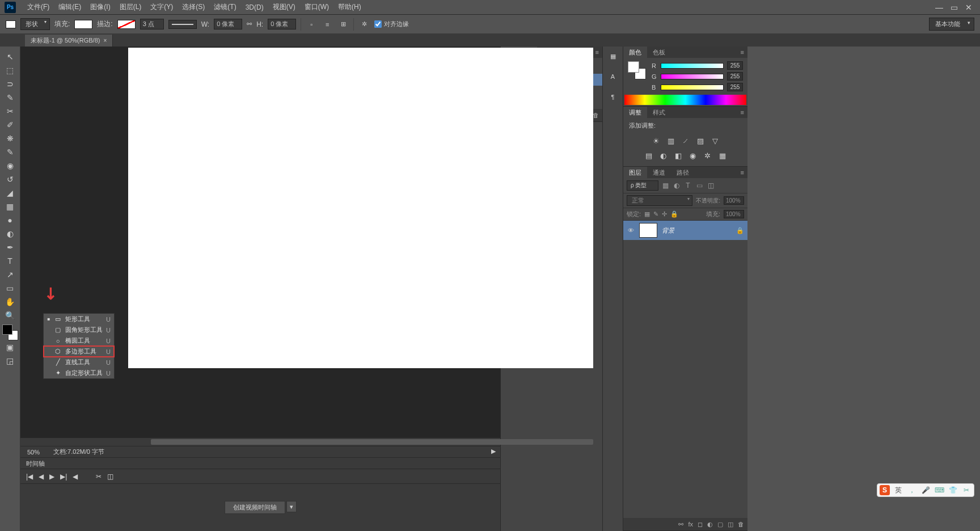  What do you see at coordinates (130, 7) in the screenshot?
I see `menu-layer: 图层(L)` at bounding box center [130, 7].